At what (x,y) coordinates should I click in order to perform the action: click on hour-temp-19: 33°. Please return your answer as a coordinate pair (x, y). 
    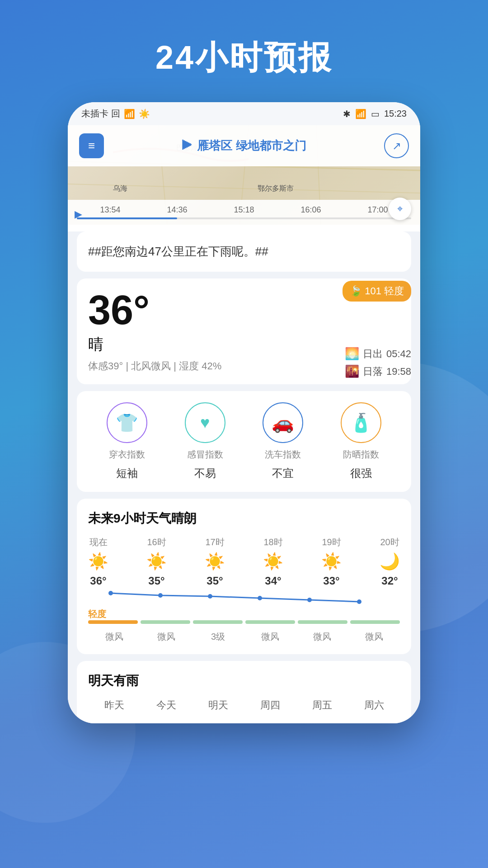
    Looking at the image, I should click on (331, 581).